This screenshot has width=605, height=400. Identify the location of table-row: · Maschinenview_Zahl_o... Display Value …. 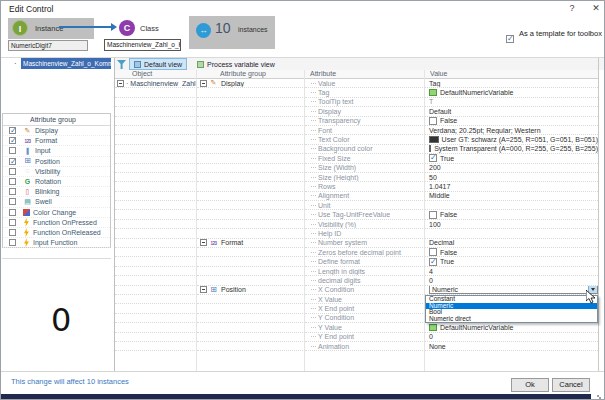
(356, 84).